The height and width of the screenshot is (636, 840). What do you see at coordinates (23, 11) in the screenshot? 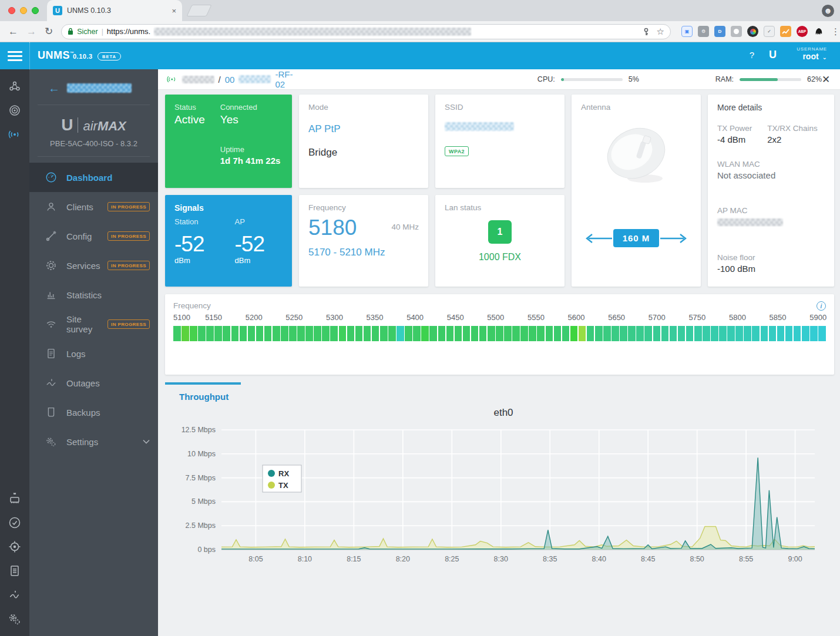
I see `minimize-window-button` at bounding box center [23, 11].